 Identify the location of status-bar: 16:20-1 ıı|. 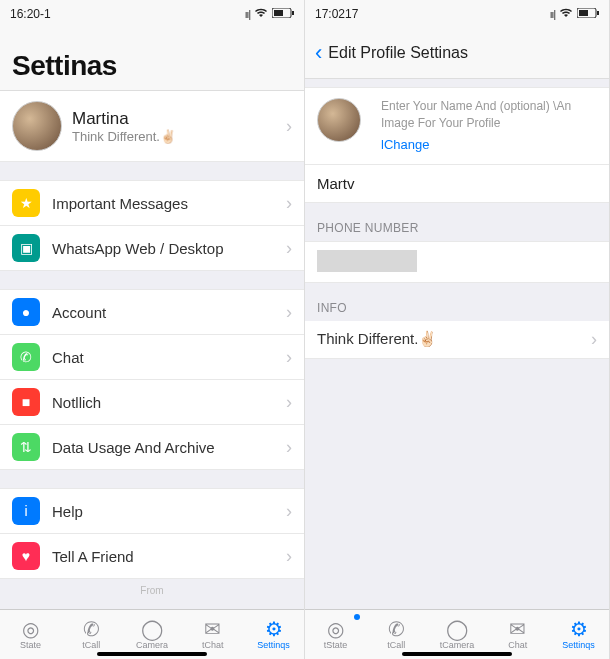
(152, 14).